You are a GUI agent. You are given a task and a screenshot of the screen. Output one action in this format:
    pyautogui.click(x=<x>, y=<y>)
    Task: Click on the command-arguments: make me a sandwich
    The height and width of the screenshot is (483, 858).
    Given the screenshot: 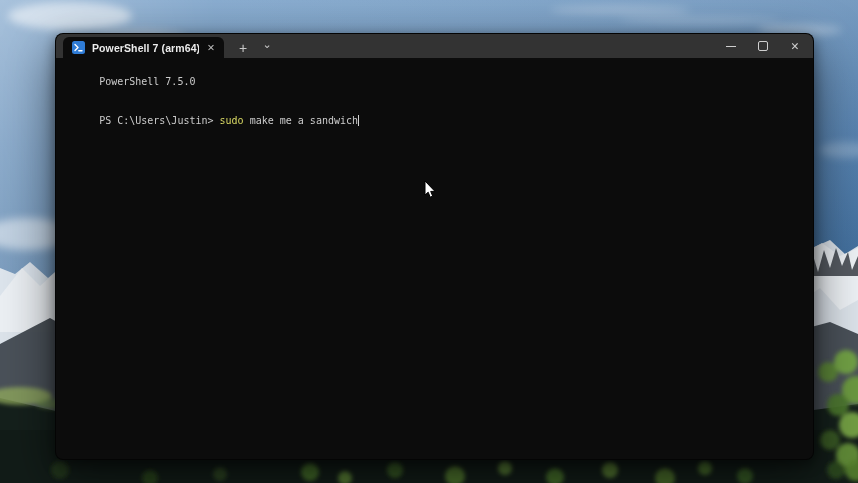 What is the action you would take?
    pyautogui.click(x=301, y=120)
    